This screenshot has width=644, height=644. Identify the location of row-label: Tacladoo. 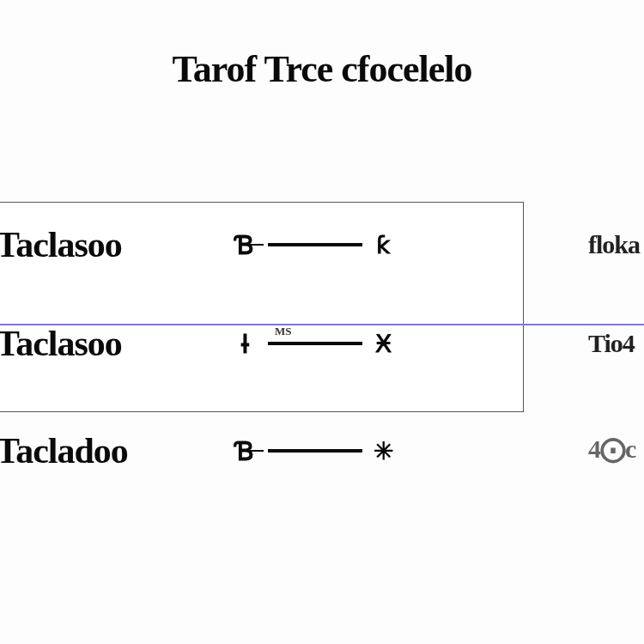
(107, 451).